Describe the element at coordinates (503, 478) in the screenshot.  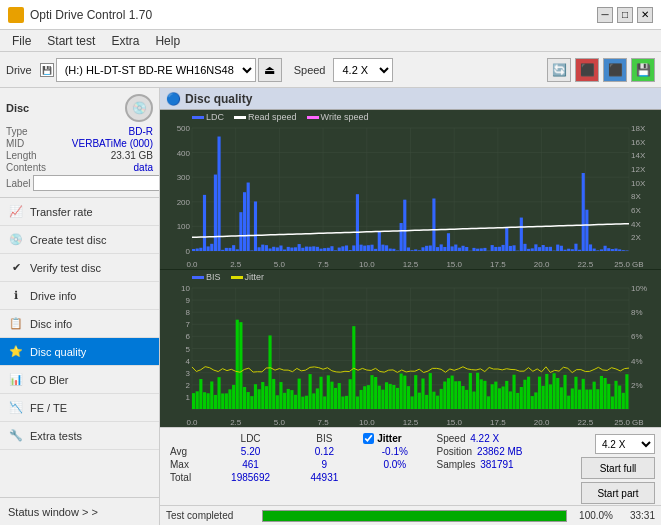
I see `total-speed-empty` at that location.